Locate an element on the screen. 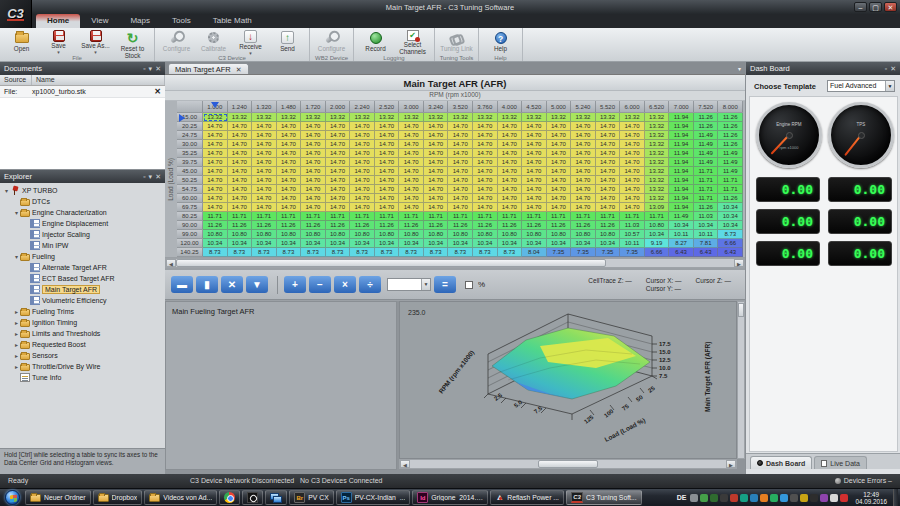 The image size is (900, 506). add-button: + is located at coordinates (295, 284).